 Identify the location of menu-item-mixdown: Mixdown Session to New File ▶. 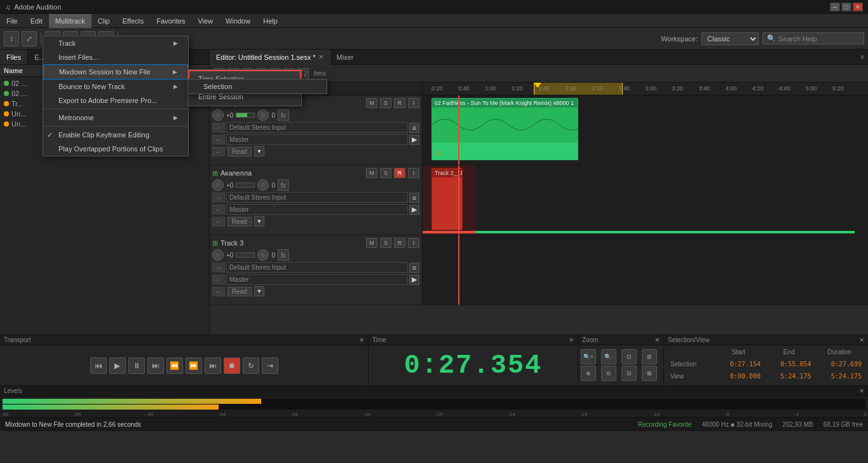
(116, 72).